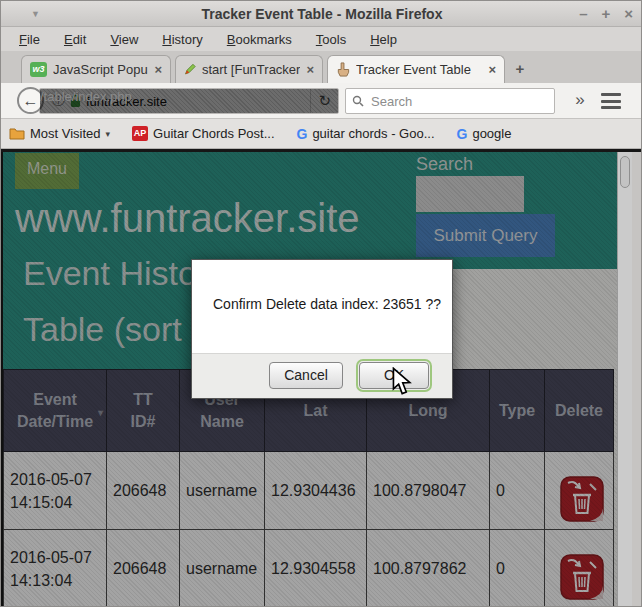  I want to click on cancel-button: Cancel, so click(306, 376).